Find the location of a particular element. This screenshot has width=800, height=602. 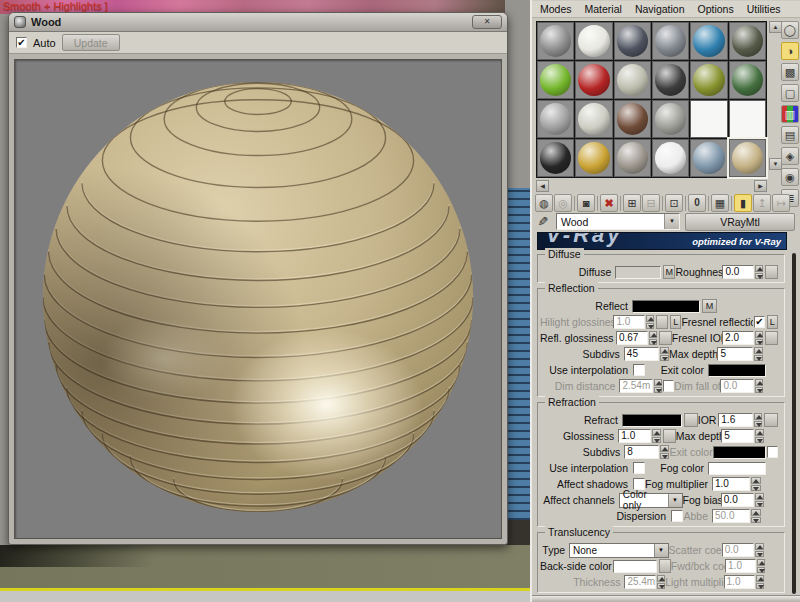

hilight-glossiness-map-button is located at coordinates (662, 322).